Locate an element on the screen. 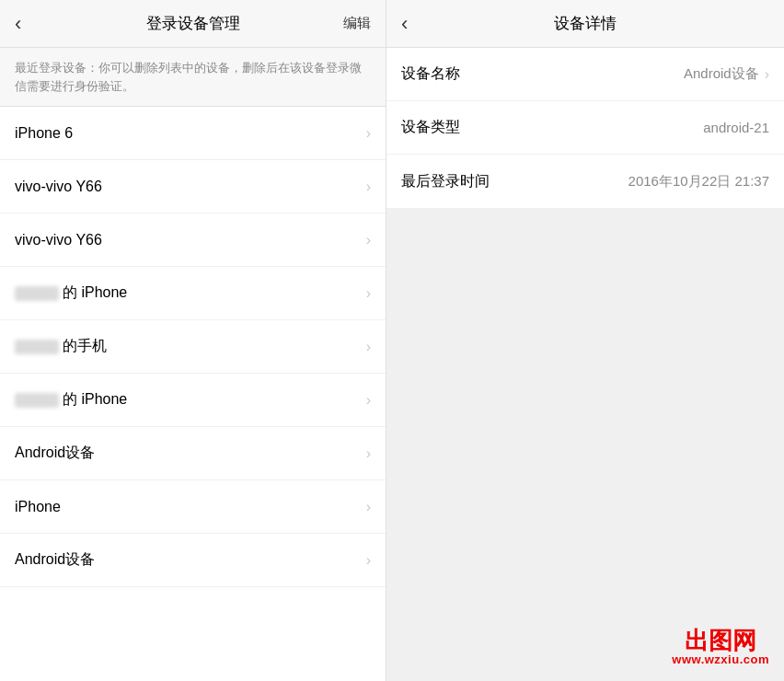  device-item-vivo1: vivo-vivo Y66› is located at coordinates (193, 187).